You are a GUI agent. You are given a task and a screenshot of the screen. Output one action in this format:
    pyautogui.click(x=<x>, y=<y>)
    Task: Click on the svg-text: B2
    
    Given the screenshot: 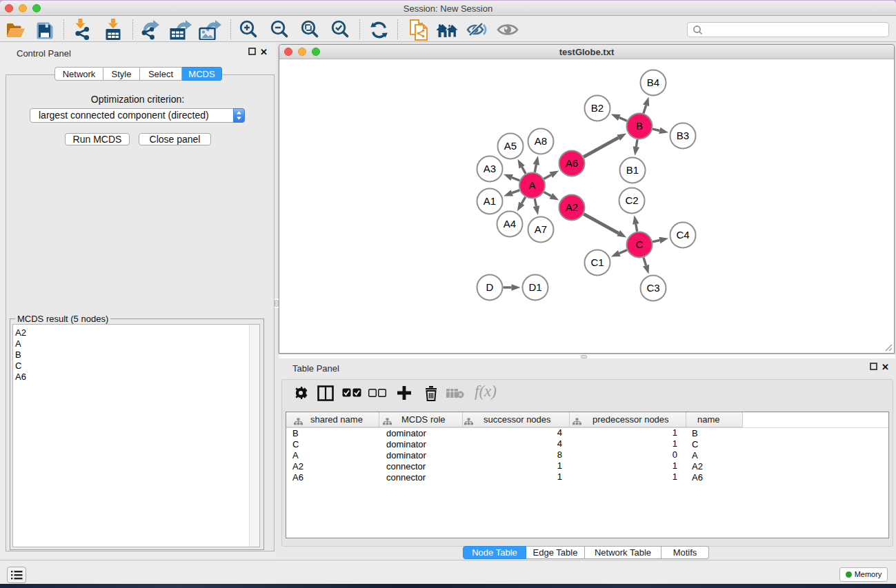 What is the action you would take?
    pyautogui.click(x=597, y=108)
    